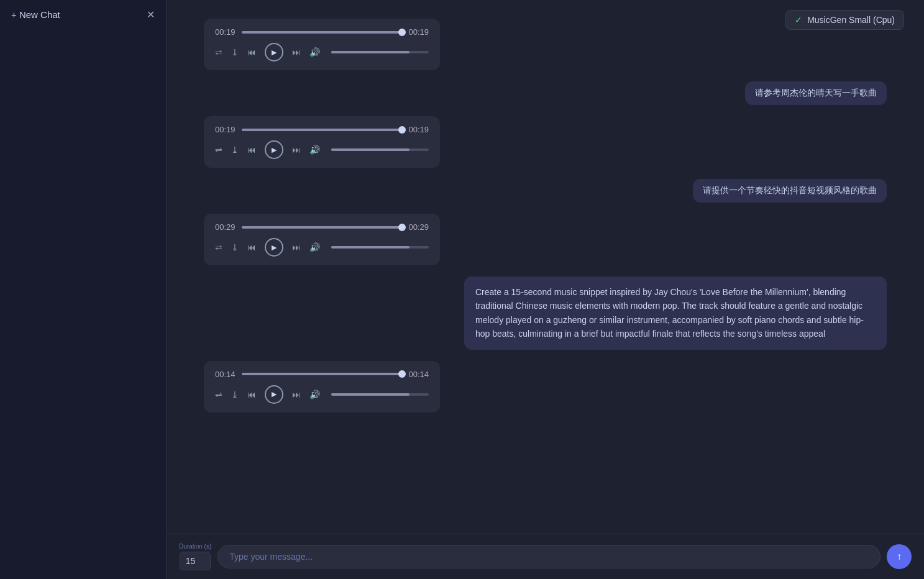 The image size is (924, 579). Describe the element at coordinates (225, 227) in the screenshot. I see `audio-start-time-3: 00:29` at that location.